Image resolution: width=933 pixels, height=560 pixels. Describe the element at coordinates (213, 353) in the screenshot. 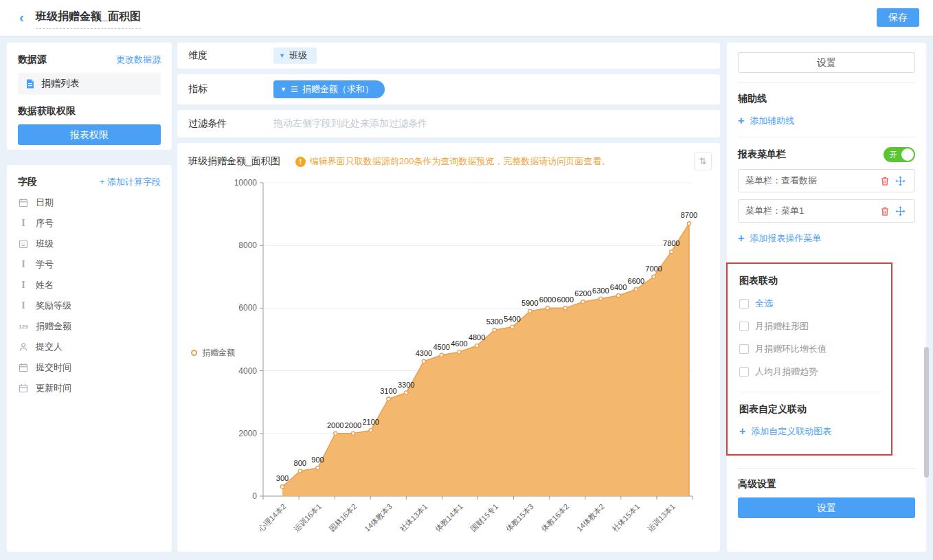

I see `legend-item: 捐赠金额` at that location.